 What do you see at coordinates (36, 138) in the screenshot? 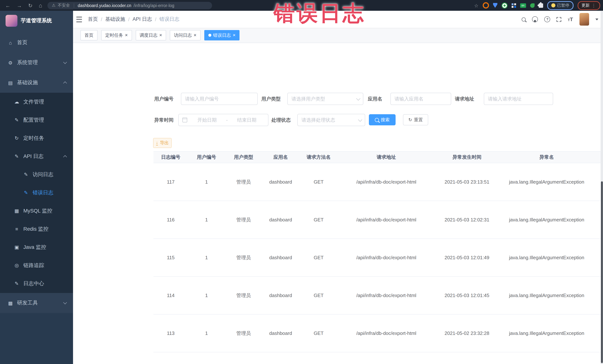
I see `sidebar-item-scheduled-tasks: ↻ 定时任务` at bounding box center [36, 138].